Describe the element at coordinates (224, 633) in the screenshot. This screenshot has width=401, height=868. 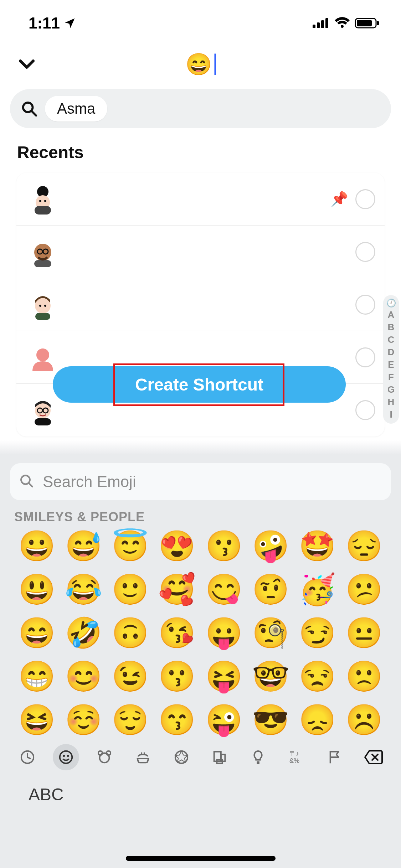
I see `emoji-key: 😛` at that location.